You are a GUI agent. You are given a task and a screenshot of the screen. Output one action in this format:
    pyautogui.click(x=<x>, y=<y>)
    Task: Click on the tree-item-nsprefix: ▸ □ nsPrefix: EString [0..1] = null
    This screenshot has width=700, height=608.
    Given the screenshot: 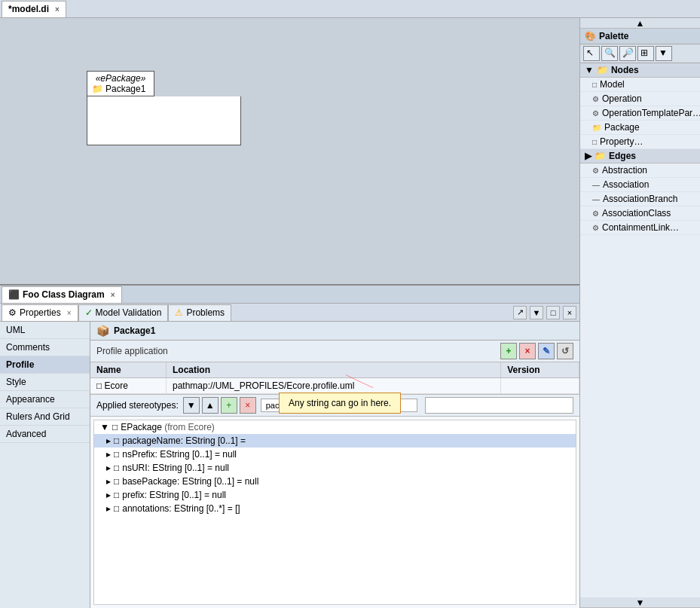 What is the action you would take?
    pyautogui.click(x=335, y=454)
    